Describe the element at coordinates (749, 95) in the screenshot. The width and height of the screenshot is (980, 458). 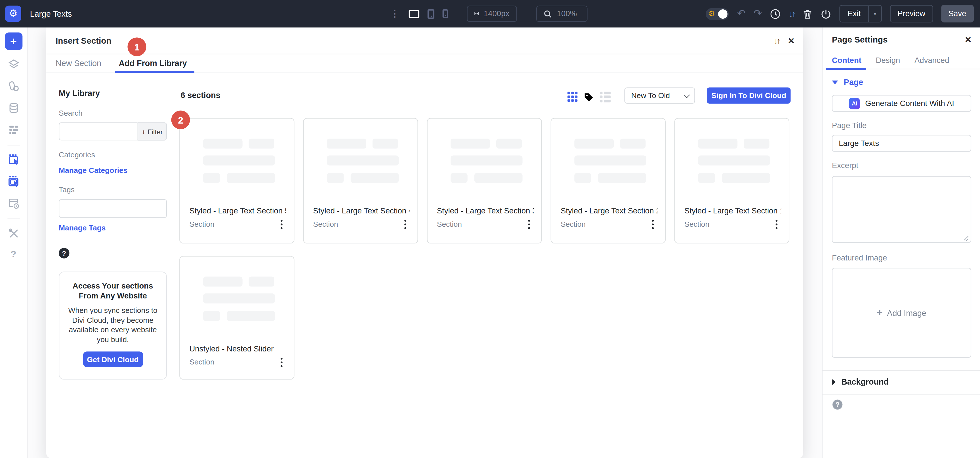
I see `signin-divi-cloud-button: Sign In To Divi Cloud` at that location.